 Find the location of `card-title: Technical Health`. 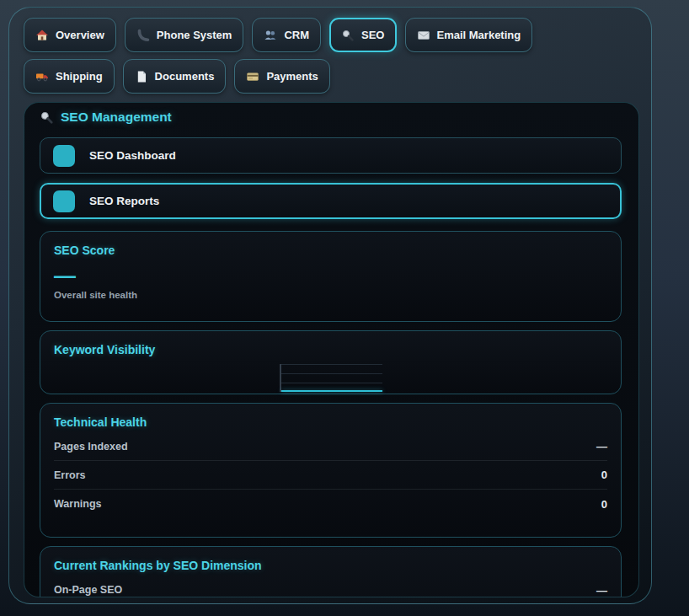

card-title: Technical Health is located at coordinates (330, 422).